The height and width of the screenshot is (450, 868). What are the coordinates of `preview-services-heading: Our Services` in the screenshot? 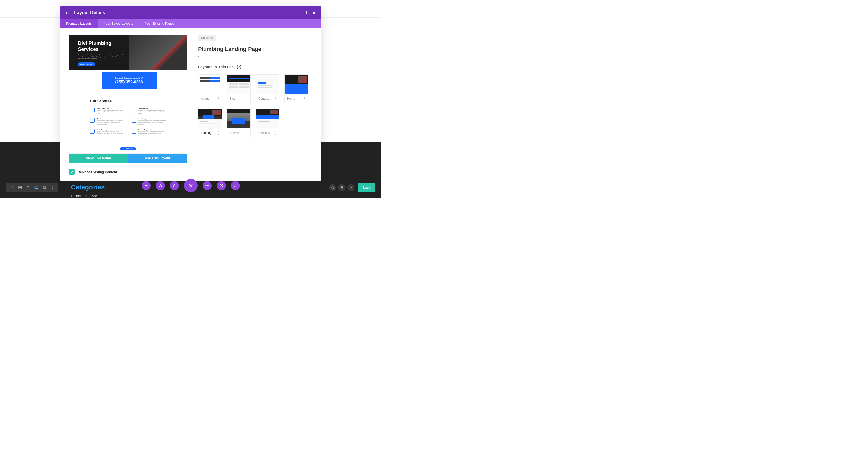 It's located at (128, 101).